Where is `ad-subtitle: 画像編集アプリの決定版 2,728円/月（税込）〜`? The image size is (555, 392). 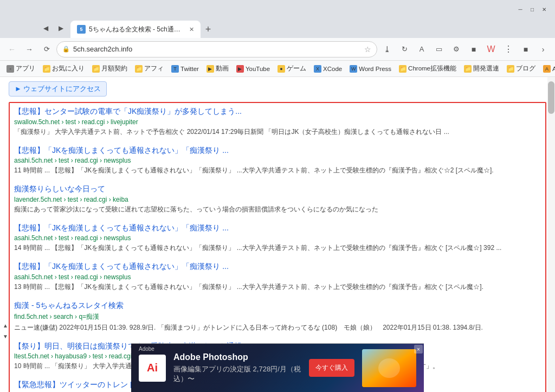
ad-subtitle: 画像編集アプリの決定版 2,728円/月（税込）〜 is located at coordinates (237, 374).